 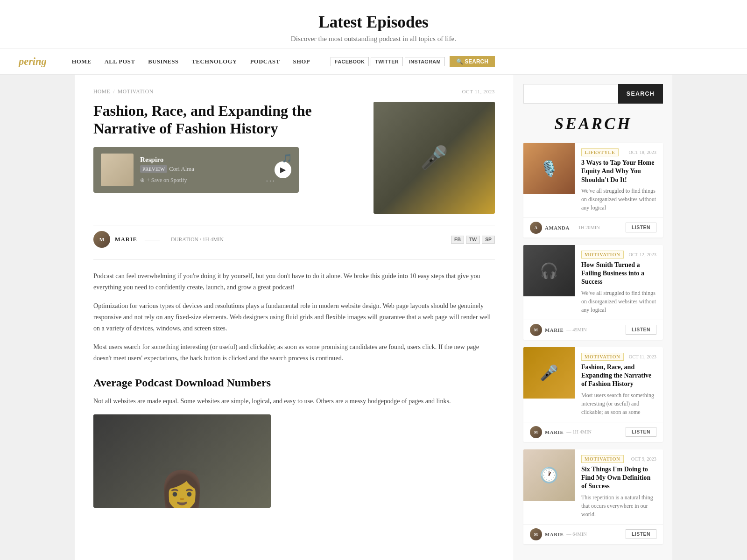 I want to click on article-para-2: Optimization for various types of device…, so click(x=294, y=317).